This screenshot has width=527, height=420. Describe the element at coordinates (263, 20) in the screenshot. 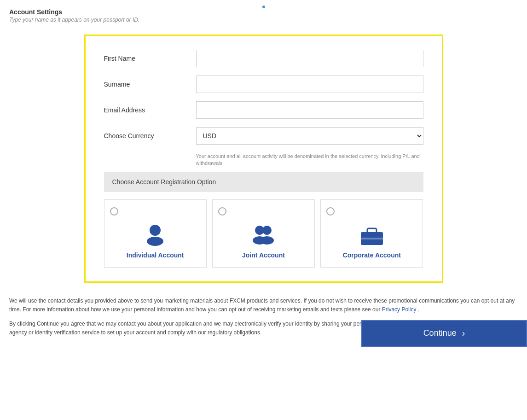

I see `page-subtitle: Type your name as it appears on your pas…` at that location.